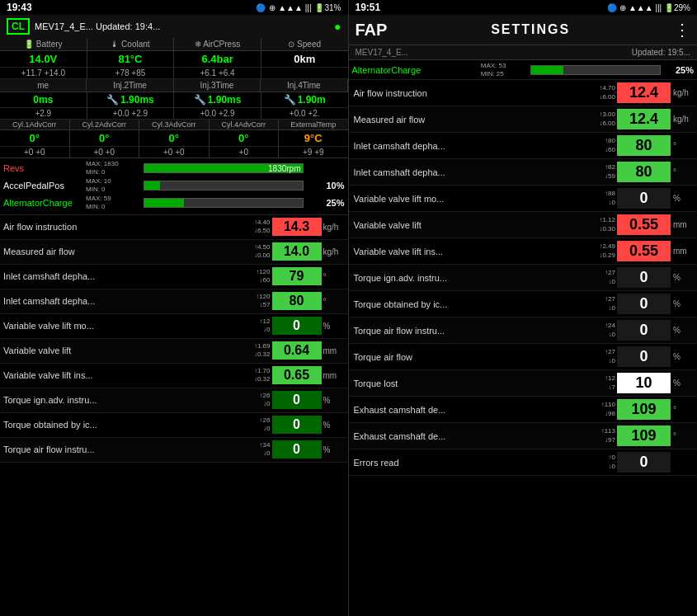 The image size is (697, 616). What do you see at coordinates (313, 152) in the screenshot?
I see `ext-temp-delta: +9 +9` at bounding box center [313, 152].